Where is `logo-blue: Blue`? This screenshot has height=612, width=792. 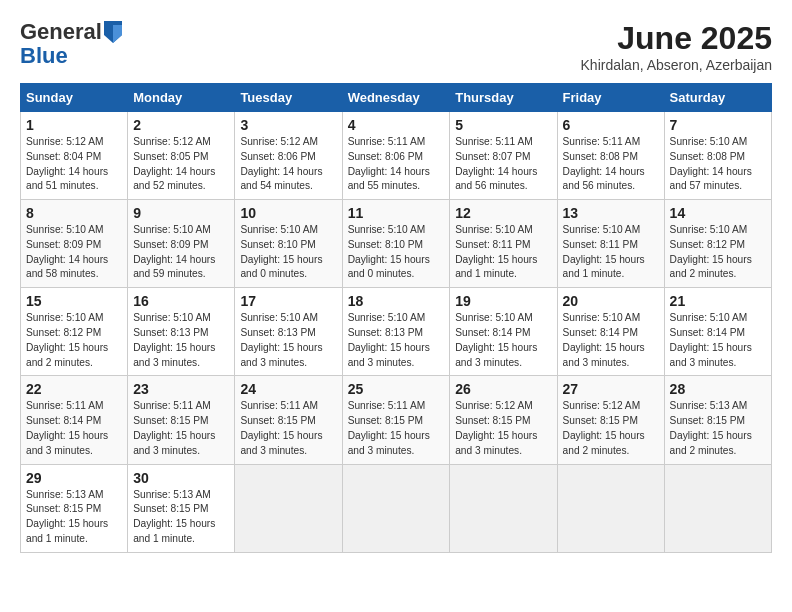 logo-blue: Blue is located at coordinates (71, 56).